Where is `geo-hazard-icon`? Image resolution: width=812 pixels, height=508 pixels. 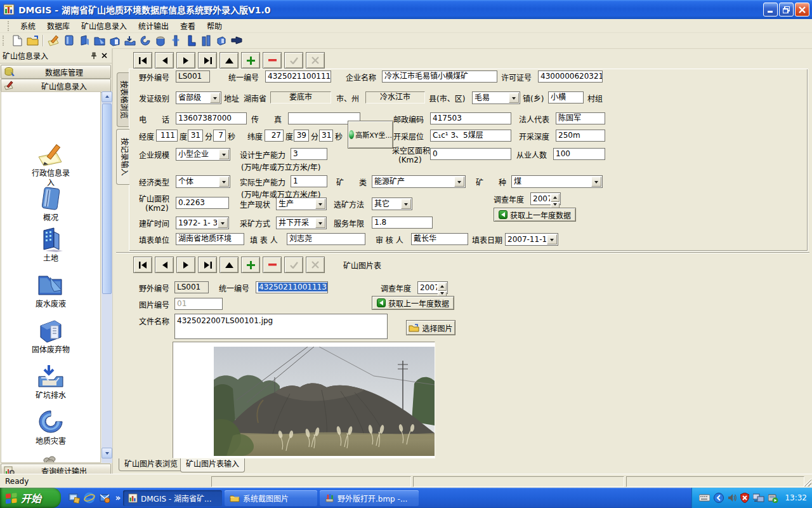 geo-hazard-icon is located at coordinates (145, 41).